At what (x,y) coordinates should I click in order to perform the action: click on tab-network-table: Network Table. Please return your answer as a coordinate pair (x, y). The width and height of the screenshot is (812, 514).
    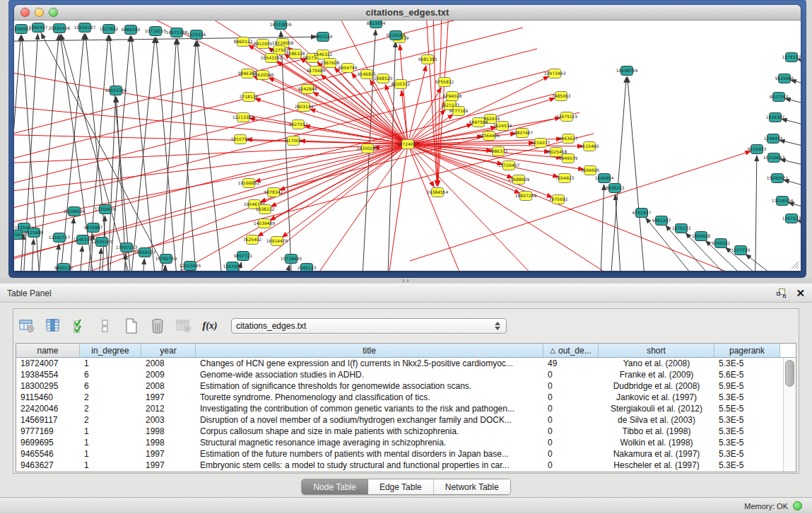
    Looking at the image, I should click on (472, 486).